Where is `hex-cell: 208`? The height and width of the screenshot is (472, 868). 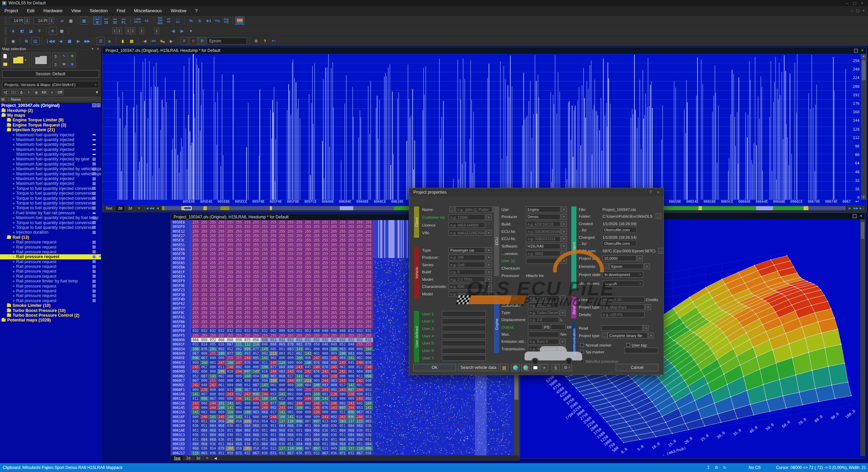
hex-cell: 208 is located at coordinates (230, 448).